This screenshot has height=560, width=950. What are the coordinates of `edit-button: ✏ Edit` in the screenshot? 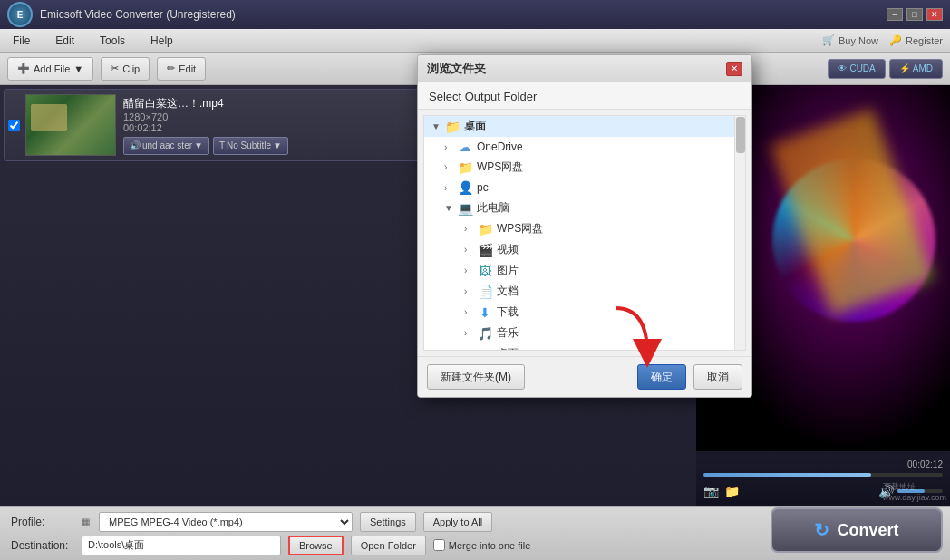 It's located at (181, 69).